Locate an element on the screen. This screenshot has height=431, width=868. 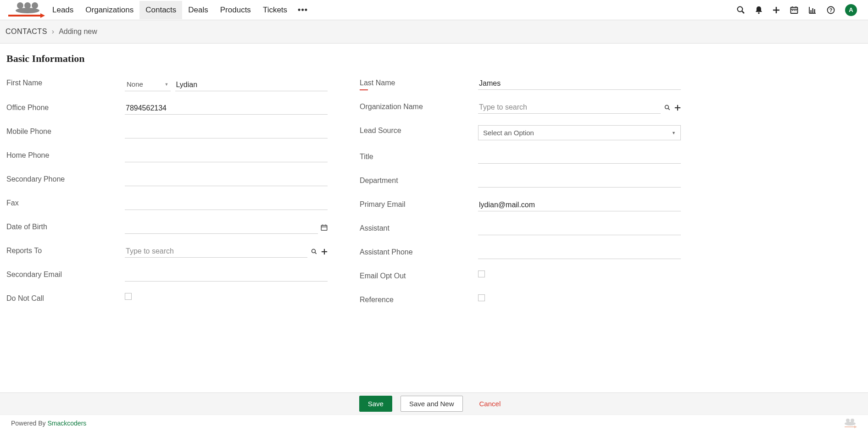
nav-tab-contacts: Contacts is located at coordinates (161, 10).